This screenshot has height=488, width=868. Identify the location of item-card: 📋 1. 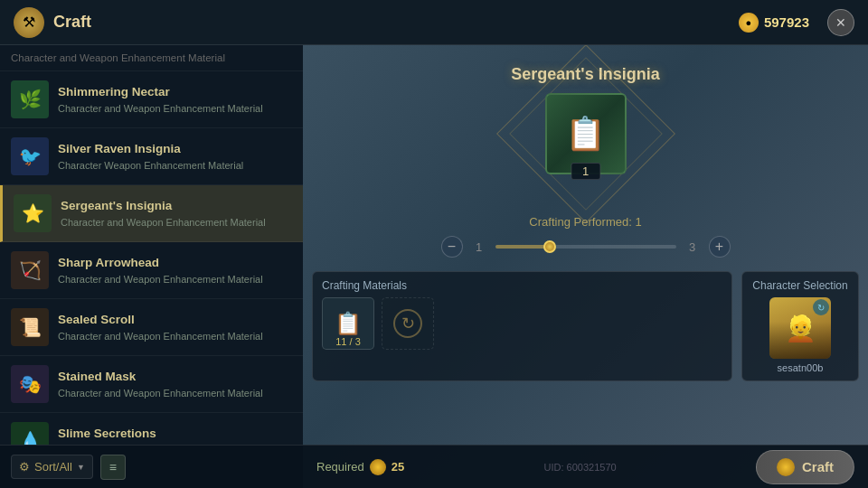
(586, 134).